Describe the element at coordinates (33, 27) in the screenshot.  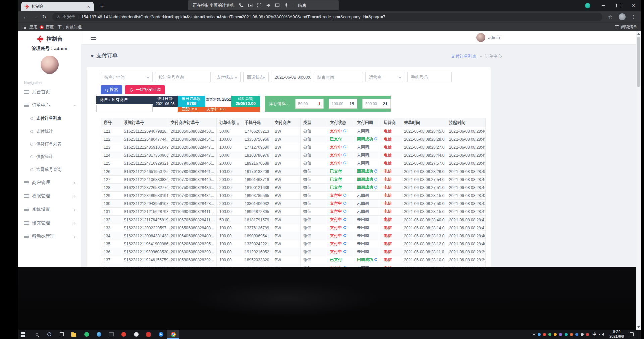
I see `bookmark-apps: 应用` at that location.